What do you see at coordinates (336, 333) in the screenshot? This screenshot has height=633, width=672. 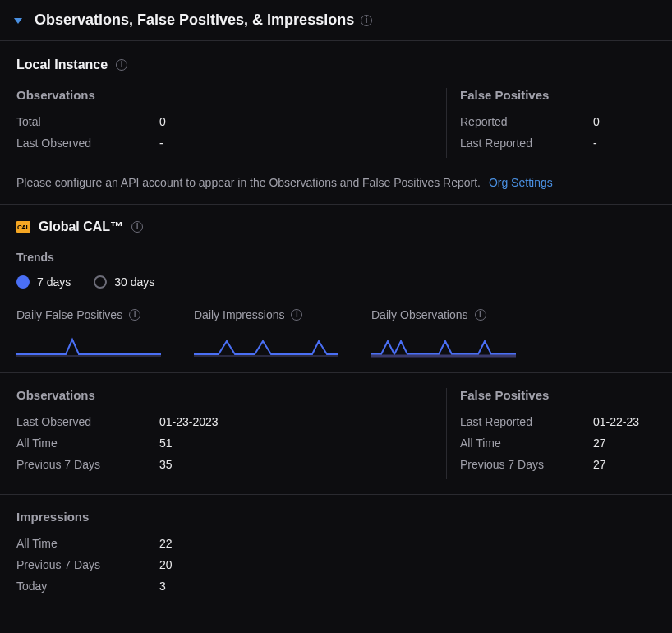 I see `charts-row: Daily False Positives i Daily Impression…` at bounding box center [336, 333].